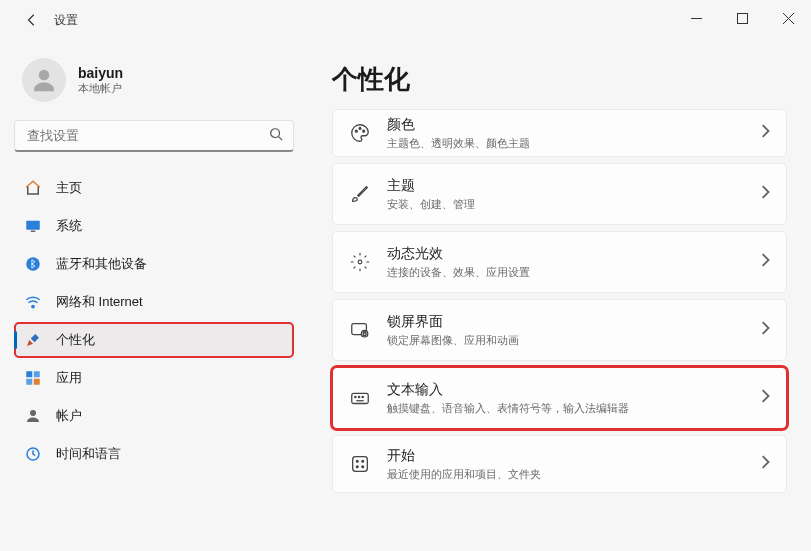 The height and width of the screenshot is (551, 811). Describe the element at coordinates (566, 340) in the screenshot. I see `card-subtitle: 锁定屏幕图像、应用和动画` at that location.